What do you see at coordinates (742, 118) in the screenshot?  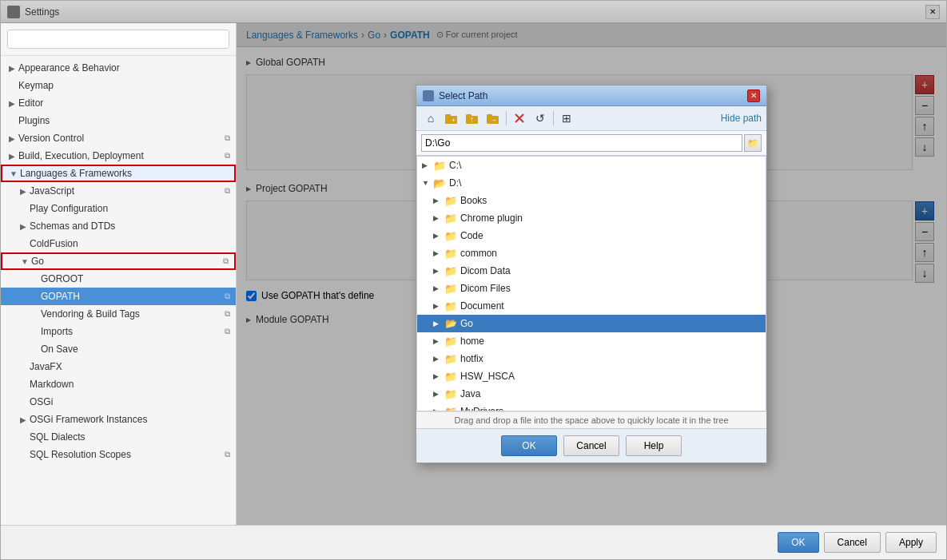 I see `hide-path-link: Hide path` at bounding box center [742, 118].